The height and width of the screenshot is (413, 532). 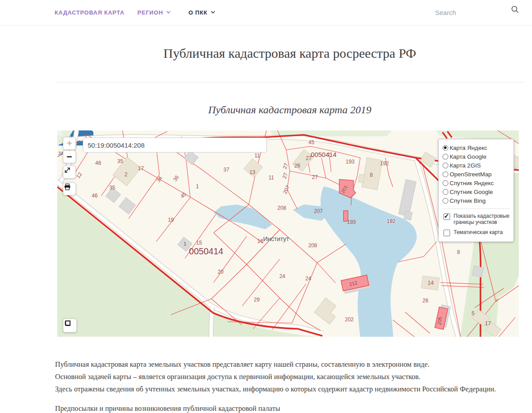 I want to click on layer-option-google-satellite: Спутник Google, so click(x=477, y=192).